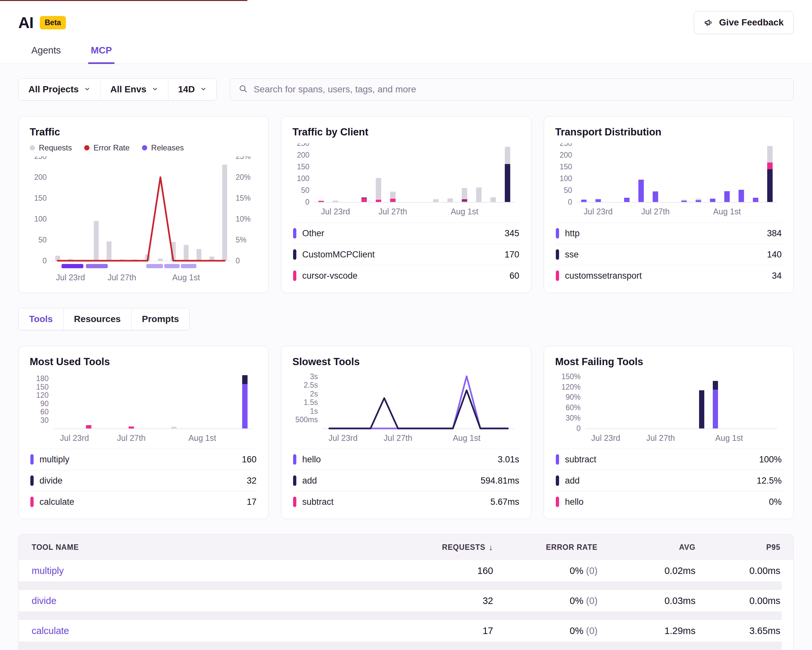  Describe the element at coordinates (145, 148) in the screenshot. I see `releases-dot-icon` at that location.